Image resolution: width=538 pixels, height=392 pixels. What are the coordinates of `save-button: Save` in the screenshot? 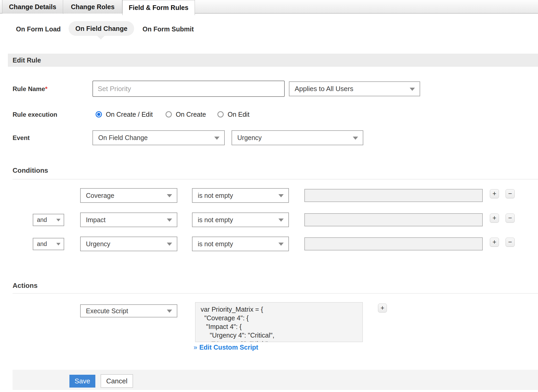 It's located at (82, 381).